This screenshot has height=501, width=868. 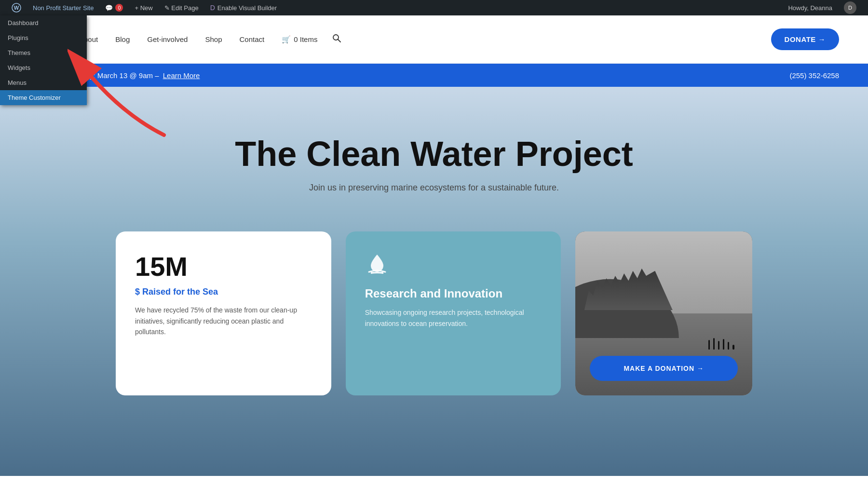 What do you see at coordinates (822, 8) in the screenshot?
I see `admin-bar-right: Howdy, Deanna D` at bounding box center [822, 8].